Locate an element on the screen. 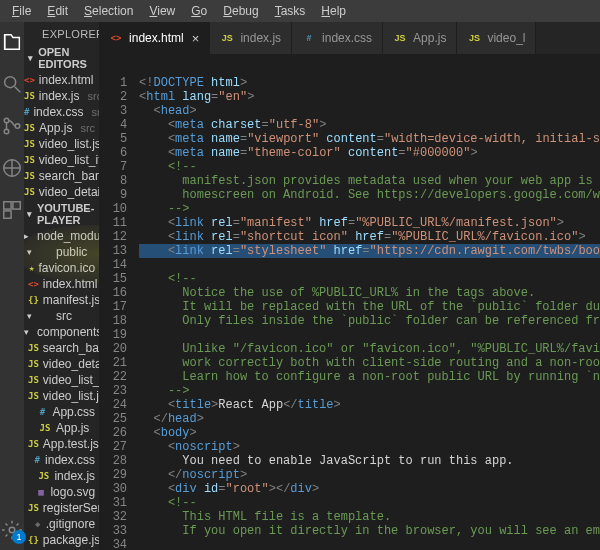  code-line: <!DOCTYPE html> is located at coordinates (370, 83).